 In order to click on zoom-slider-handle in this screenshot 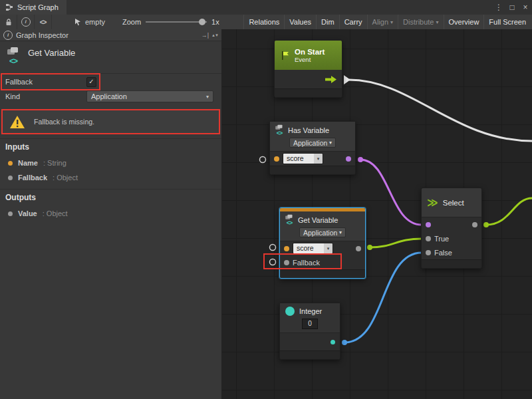, I will do `click(202, 22)`.